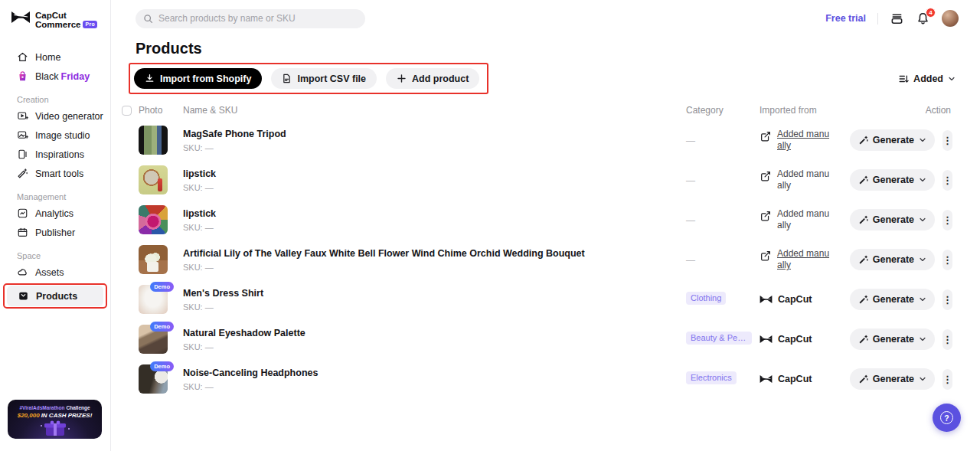 The image size is (980, 451). Describe the element at coordinates (926, 79) in the screenshot. I see `sort-dropdown: Added` at that location.